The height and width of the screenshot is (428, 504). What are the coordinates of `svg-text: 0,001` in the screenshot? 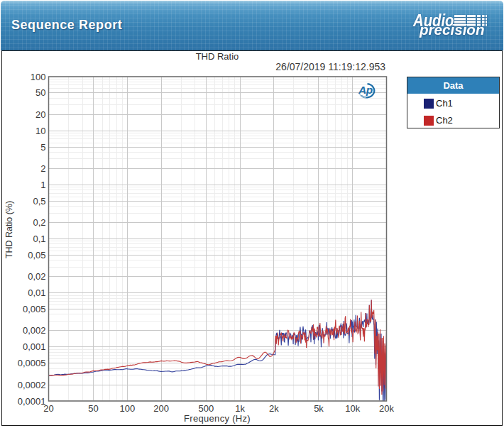 It's located at (34, 346).